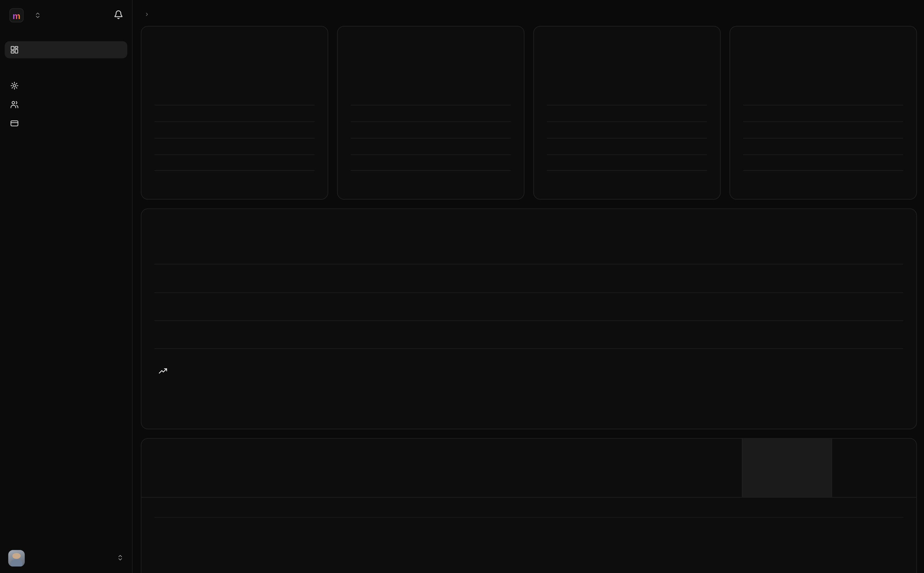 Image resolution: width=924 pixels, height=573 pixels. What do you see at coordinates (829, 468) in the screenshot?
I see `page-views-series-toggles` at bounding box center [829, 468].